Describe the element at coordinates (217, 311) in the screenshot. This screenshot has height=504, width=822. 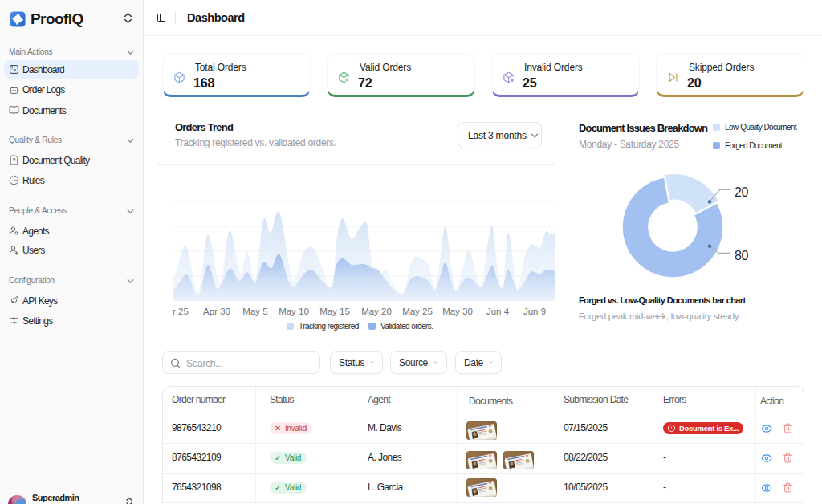
I see `svg-text: Apr 30` at that location.